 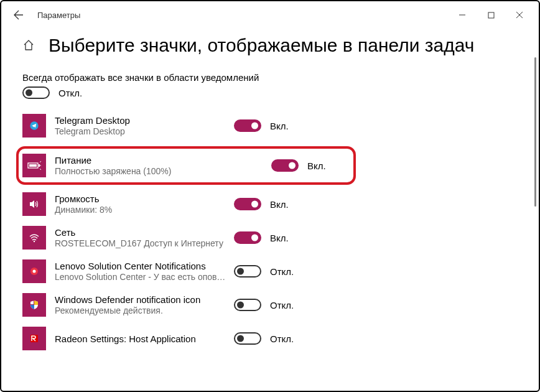 What do you see at coordinates (270, 204) in the screenshot?
I see `list-item: ГромкостьДинамики: 8%Вкл.` at bounding box center [270, 204].